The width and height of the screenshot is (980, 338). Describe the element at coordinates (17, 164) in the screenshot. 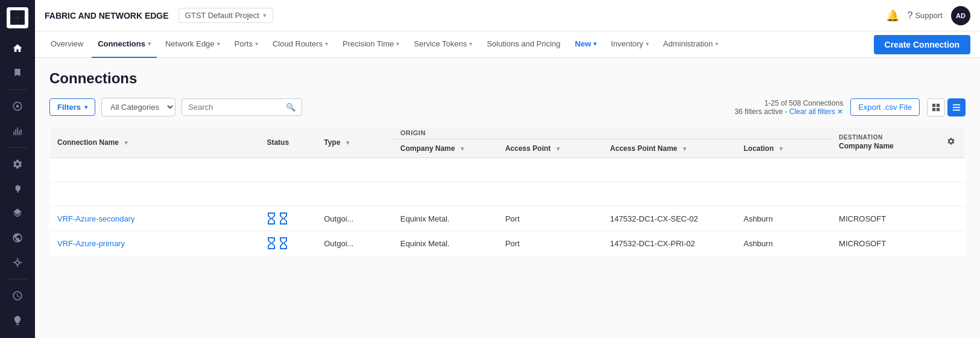

I see `sidebar-icon-gear` at that location.